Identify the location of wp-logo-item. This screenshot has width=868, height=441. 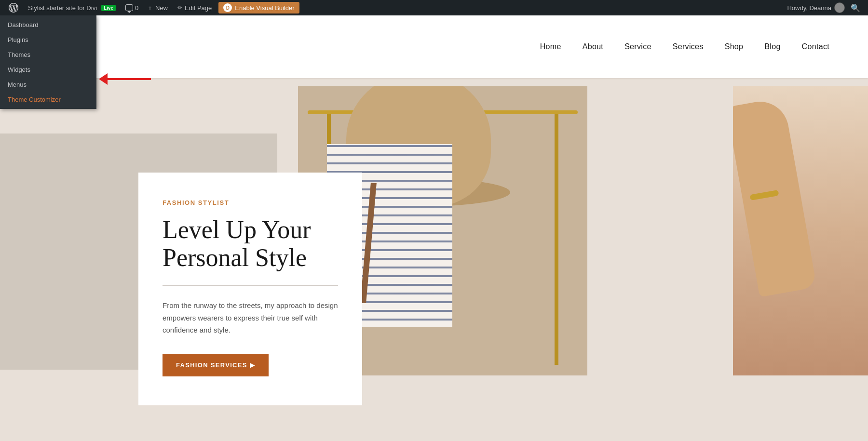
(14, 8).